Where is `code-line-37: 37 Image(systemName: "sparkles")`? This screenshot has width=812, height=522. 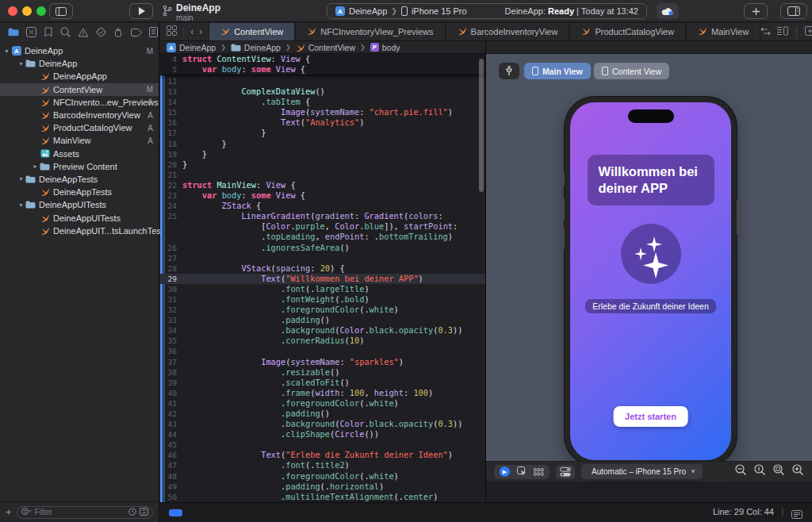 code-line-37: 37 Image(systemName: "sparkles") is located at coordinates (323, 362).